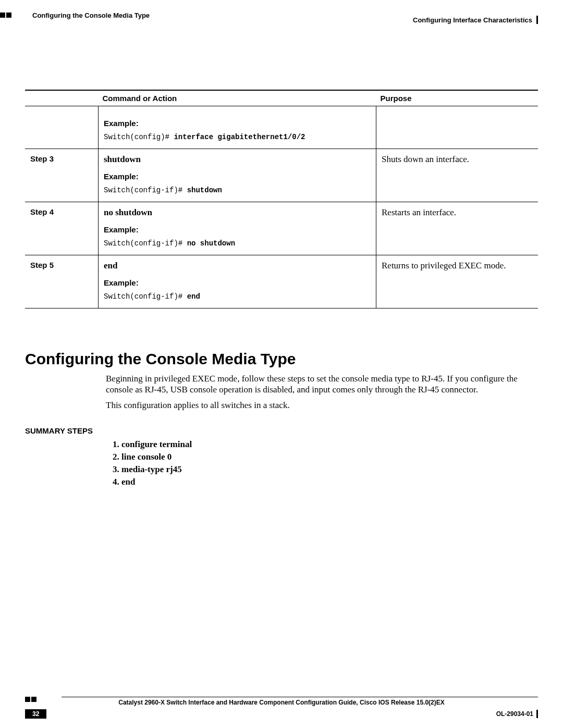 The height and width of the screenshot is (728, 563). Describe the element at coordinates (329, 445) in the screenshot. I see `list-item: configure terminal` at that location.